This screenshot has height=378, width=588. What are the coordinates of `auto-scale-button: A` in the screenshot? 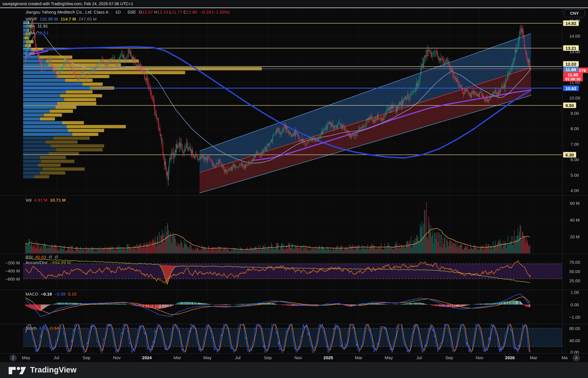 It's located at (576, 358).